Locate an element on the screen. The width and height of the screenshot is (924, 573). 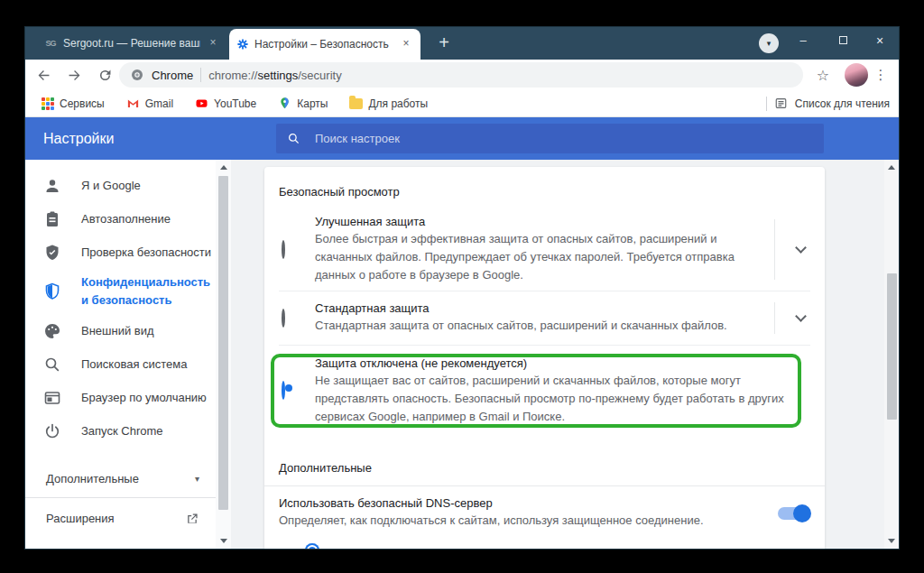
radio-standard-protection is located at coordinates (283, 318).